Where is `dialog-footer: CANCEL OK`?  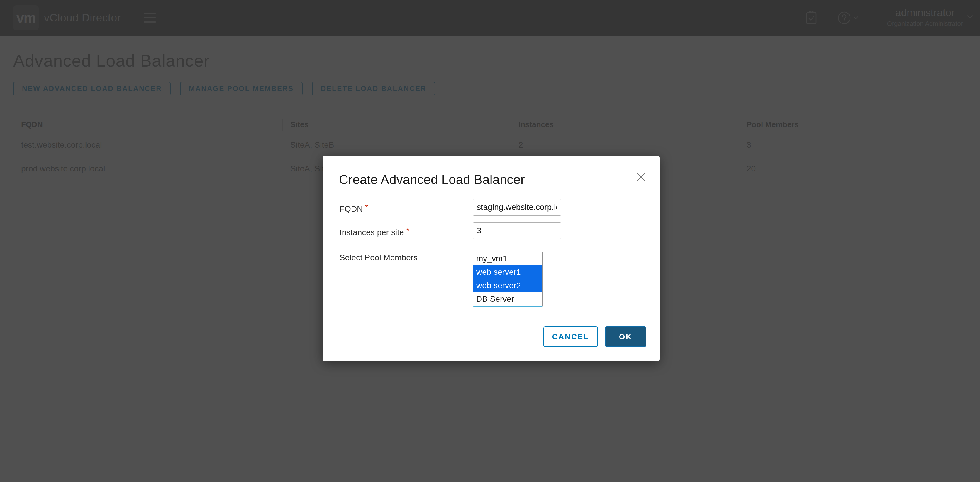 dialog-footer: CANCEL OK is located at coordinates (595, 337).